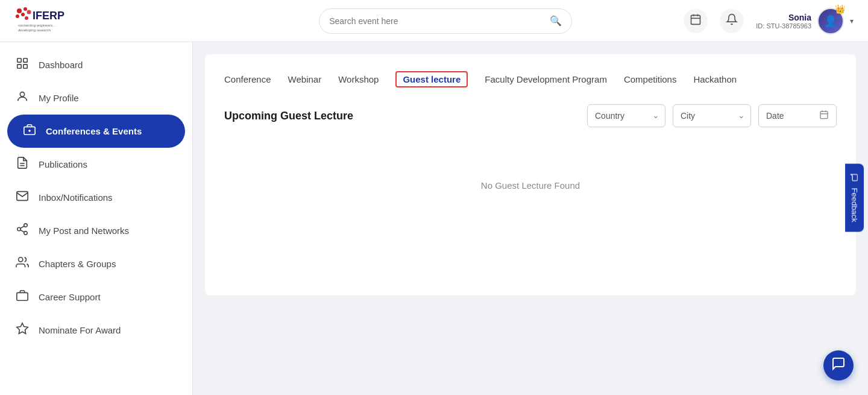 Image resolution: width=868 pixels, height=395 pixels. What do you see at coordinates (650, 80) in the screenshot?
I see `tab-competitions: Competitions` at bounding box center [650, 80].